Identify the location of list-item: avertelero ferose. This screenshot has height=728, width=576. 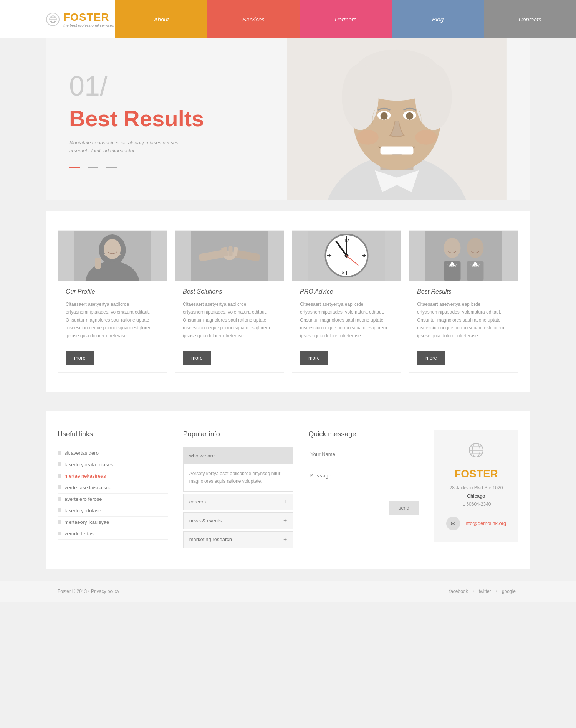
(113, 499).